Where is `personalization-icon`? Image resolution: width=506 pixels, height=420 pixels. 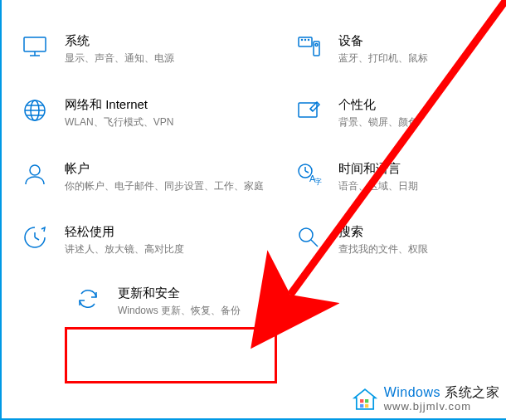 personalization-icon is located at coordinates (309, 110).